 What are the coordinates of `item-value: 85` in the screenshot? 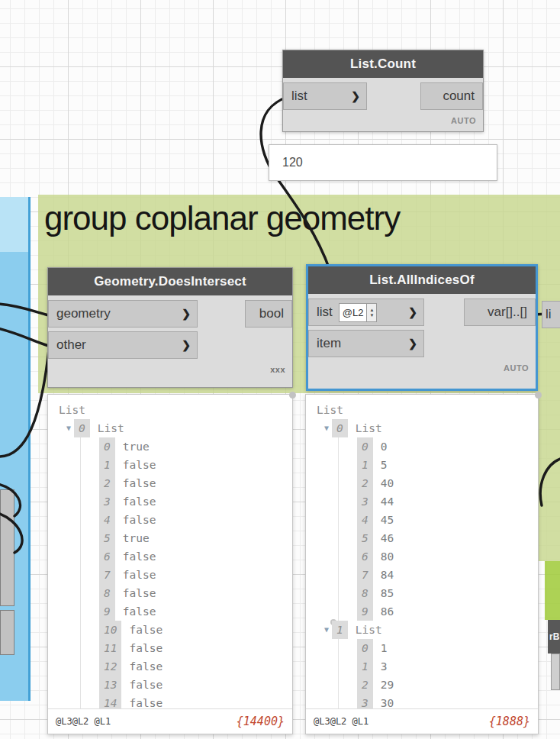 It's located at (388, 593).